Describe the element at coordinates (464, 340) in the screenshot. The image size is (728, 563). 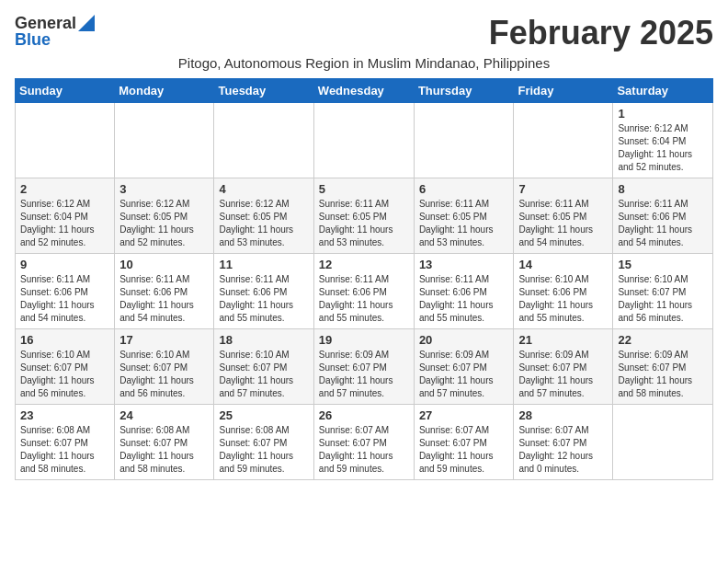
I see `day-number: 20` at that location.